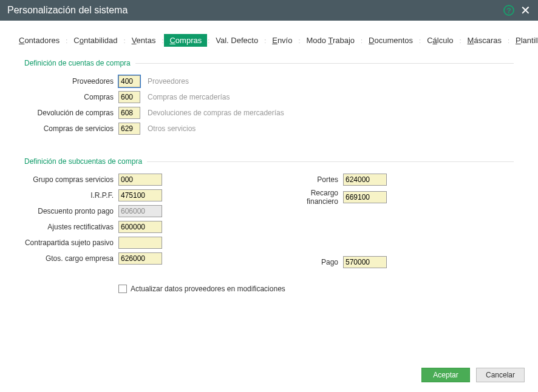  Describe the element at coordinates (123, 289) in the screenshot. I see `update-providers-checkbox` at that location.